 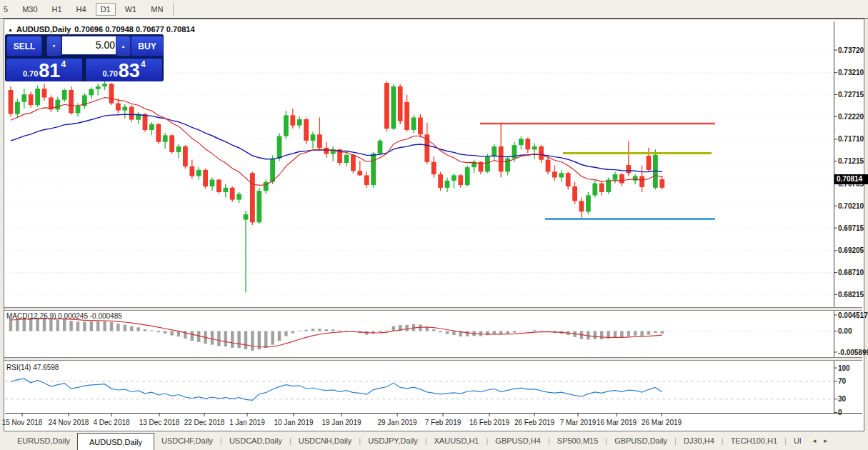 What do you see at coordinates (64, 316) in the screenshot?
I see `macd-indicator-label: MACD(12,26,9) 0.000245 -0.000485` at bounding box center [64, 316].